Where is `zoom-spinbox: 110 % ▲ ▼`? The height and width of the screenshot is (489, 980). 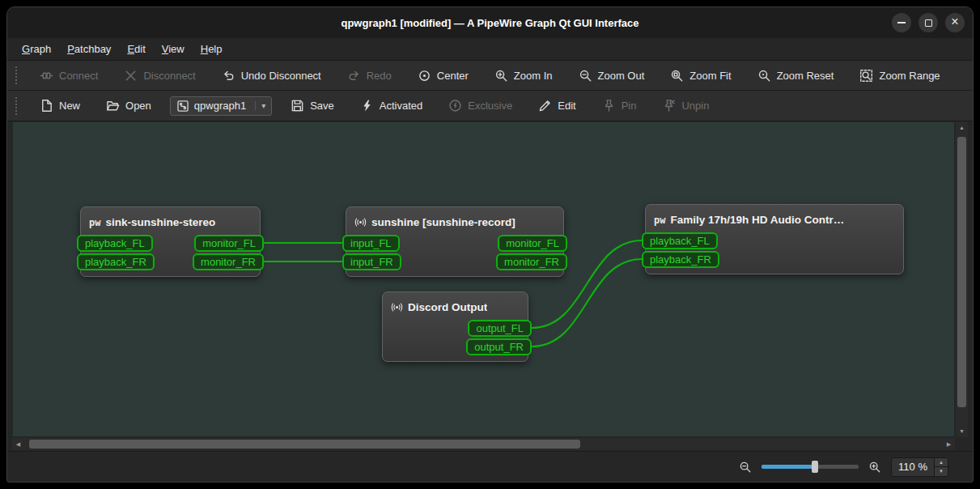 zoom-spinbox: 110 % ▲ ▼ is located at coordinates (919, 467).